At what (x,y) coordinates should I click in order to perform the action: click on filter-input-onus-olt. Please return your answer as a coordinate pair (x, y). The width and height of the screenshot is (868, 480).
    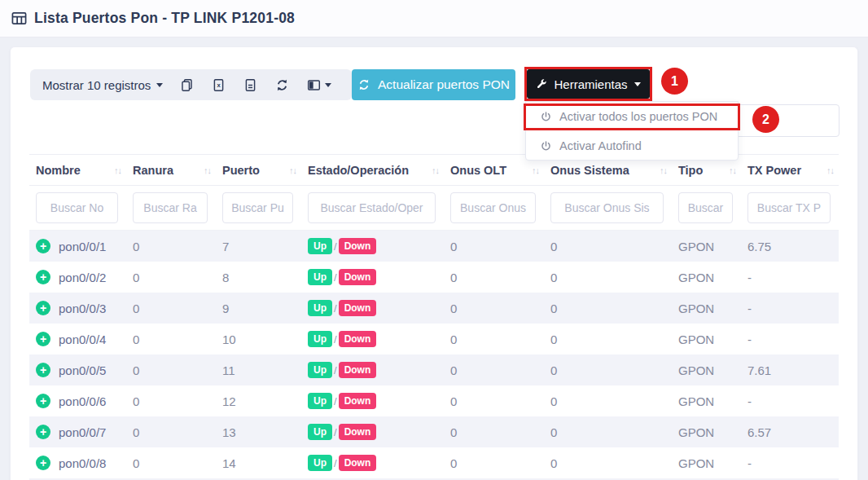
    Looking at the image, I should click on (493, 208).